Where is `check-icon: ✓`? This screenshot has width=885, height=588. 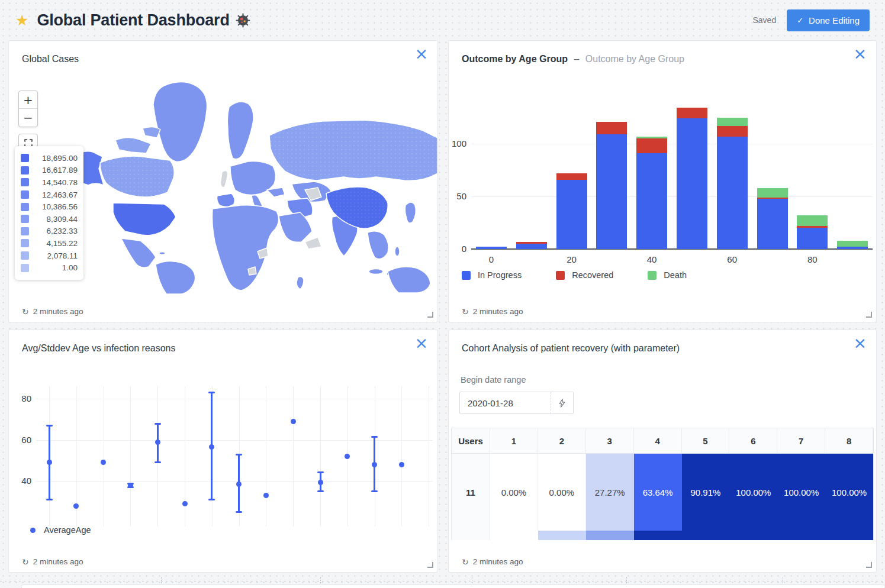
check-icon: ✓ is located at coordinates (800, 20).